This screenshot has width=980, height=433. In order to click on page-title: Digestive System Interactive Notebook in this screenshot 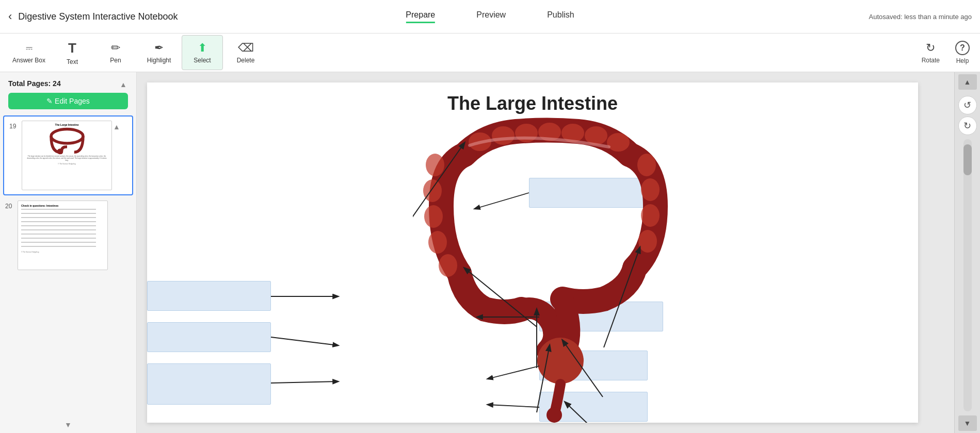, I will do `click(98, 16)`.